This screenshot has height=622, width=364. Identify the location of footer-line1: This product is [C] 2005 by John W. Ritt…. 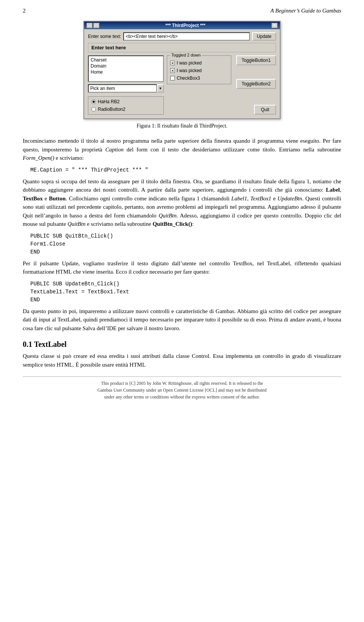
(182, 383).